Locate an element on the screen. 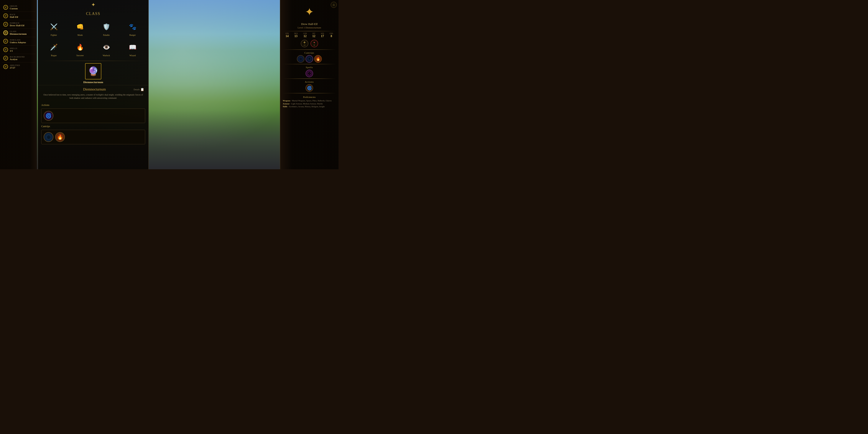 Image resolution: width=868 pixels, height=434 pixels. nav-label-subrace: Subrace is located at coordinates (17, 23).